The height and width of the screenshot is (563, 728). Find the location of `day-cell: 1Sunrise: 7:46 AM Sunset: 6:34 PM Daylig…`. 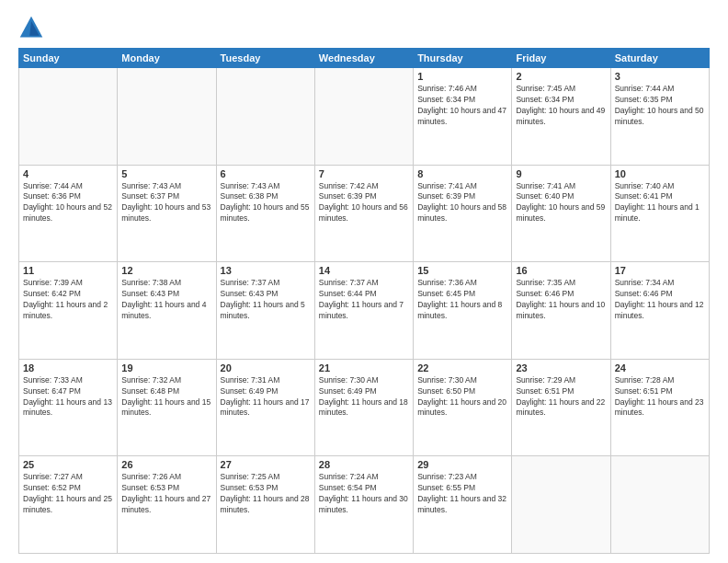

day-cell: 1Sunrise: 7:46 AM Sunset: 6:34 PM Daylig… is located at coordinates (463, 117).